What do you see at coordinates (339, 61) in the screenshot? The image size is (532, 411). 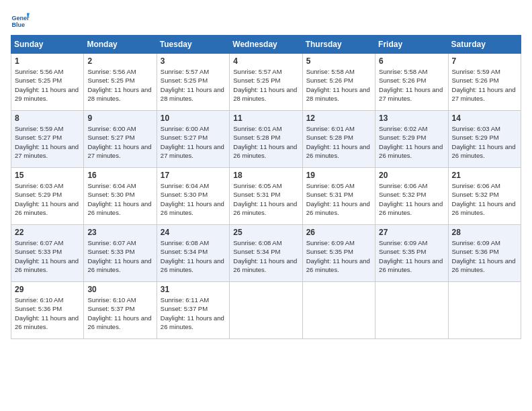 I see `day-number: 5` at bounding box center [339, 61].